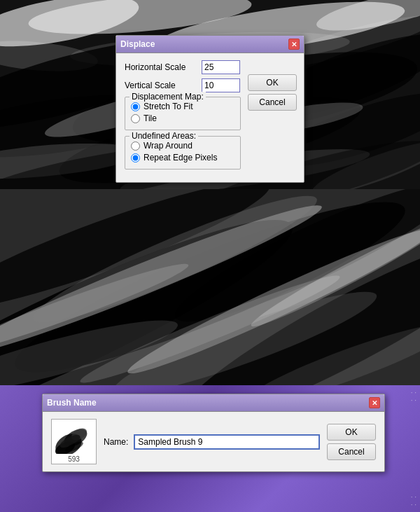 This screenshot has width=420, height=512. Describe the element at coordinates (374, 403) in the screenshot. I see `brush-name-close-button: ✕` at that location.